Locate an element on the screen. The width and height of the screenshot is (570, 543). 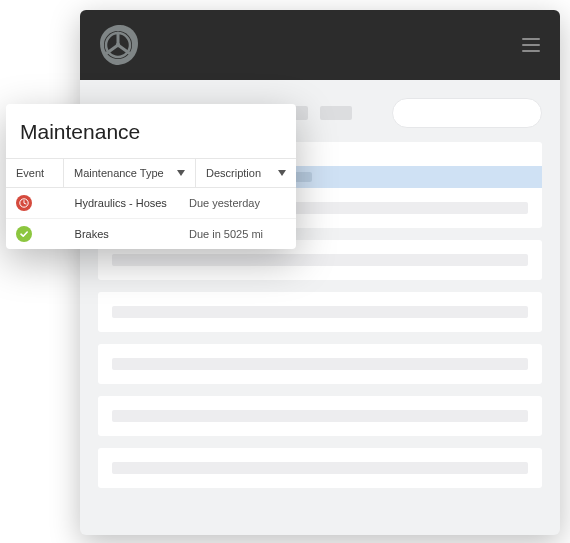
table-header: Event Maintenance Type Description is located at coordinates (151, 173).